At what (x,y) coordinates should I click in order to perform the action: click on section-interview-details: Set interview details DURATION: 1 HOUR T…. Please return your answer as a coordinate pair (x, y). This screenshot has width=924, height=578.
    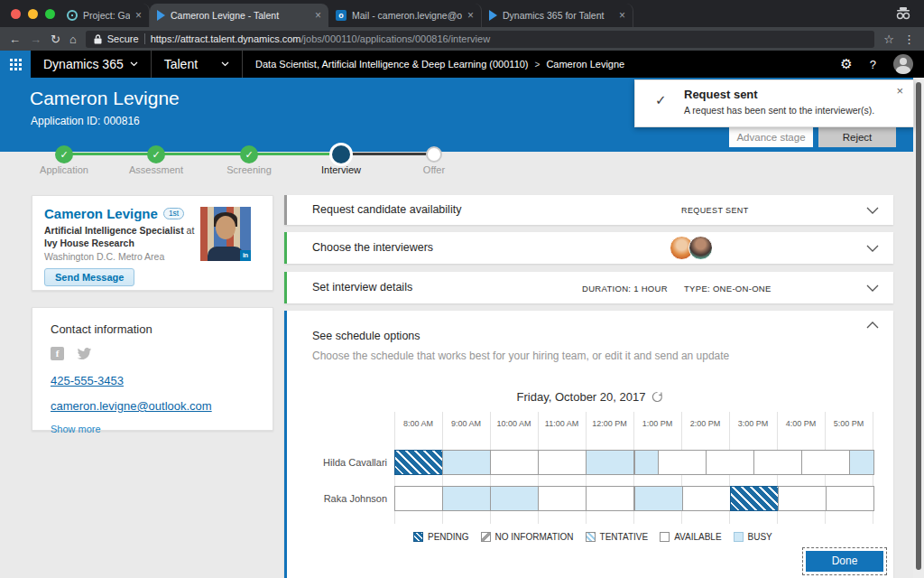
    Looking at the image, I should click on (588, 287).